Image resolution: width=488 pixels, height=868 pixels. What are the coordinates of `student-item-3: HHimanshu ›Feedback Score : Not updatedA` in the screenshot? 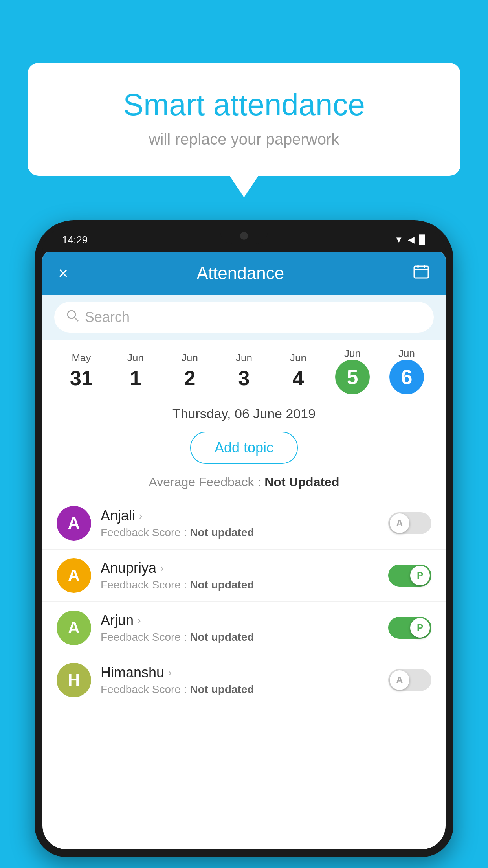 It's located at (244, 680).